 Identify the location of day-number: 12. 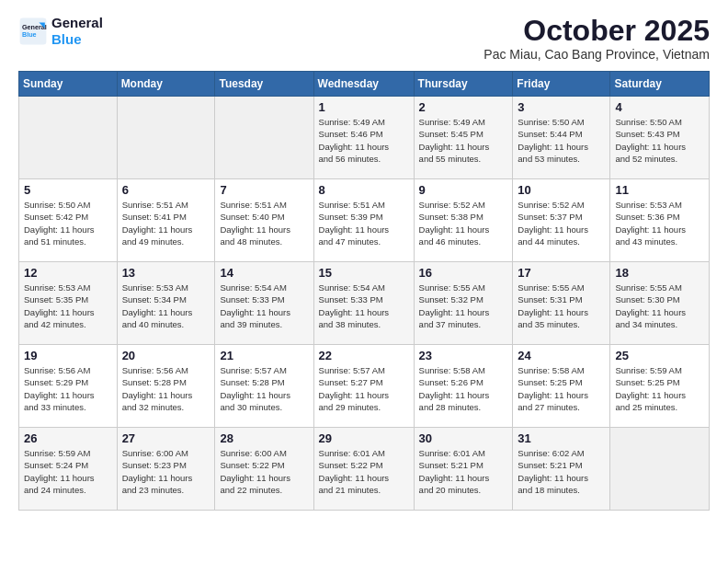
(68, 272).